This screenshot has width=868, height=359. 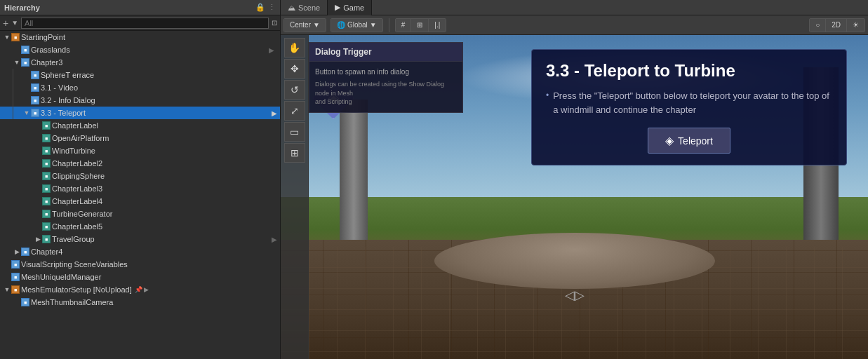 I want to click on label-chapter4: Chapter4, so click(x=46, y=252).